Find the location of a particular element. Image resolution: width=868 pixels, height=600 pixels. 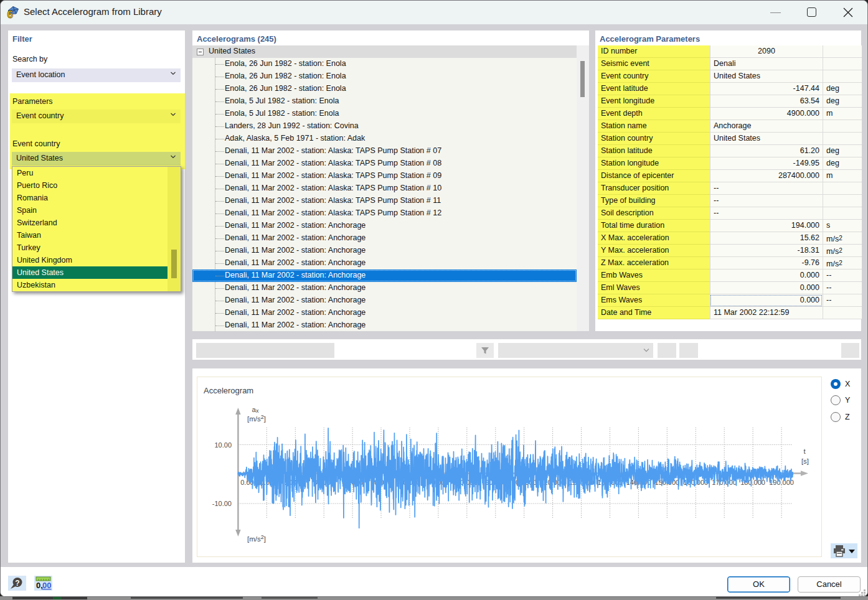

svg-text: 6 is located at coordinates (10, 14).